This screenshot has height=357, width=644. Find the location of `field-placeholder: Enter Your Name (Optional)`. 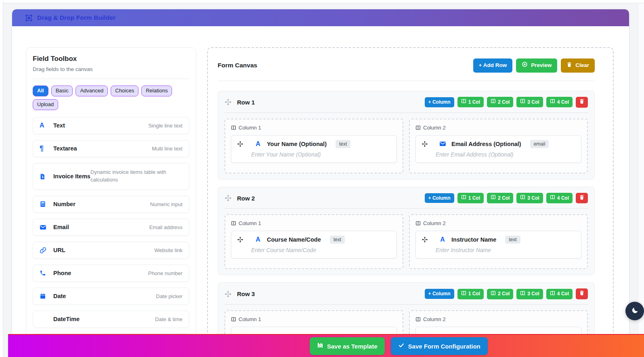

field-placeholder: Enter Your Name (Optional) is located at coordinates (321, 154).